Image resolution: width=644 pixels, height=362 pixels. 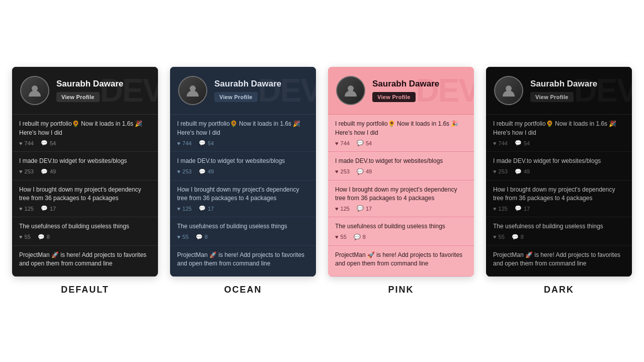 I want to click on theme-column-default: DEV Saurabh DawareView ProfileI rebuilt …, so click(x=85, y=181).